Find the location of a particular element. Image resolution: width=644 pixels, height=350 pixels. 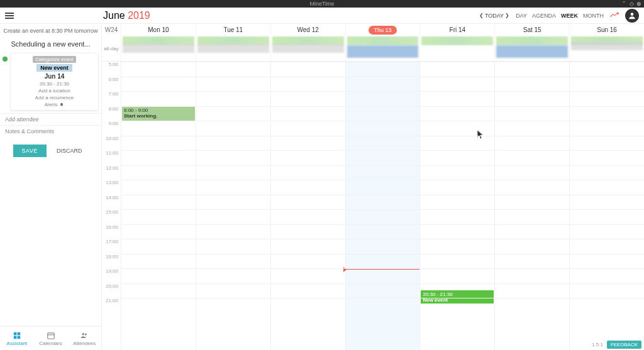

window-close-icon: ⊗ is located at coordinates (639, 3).